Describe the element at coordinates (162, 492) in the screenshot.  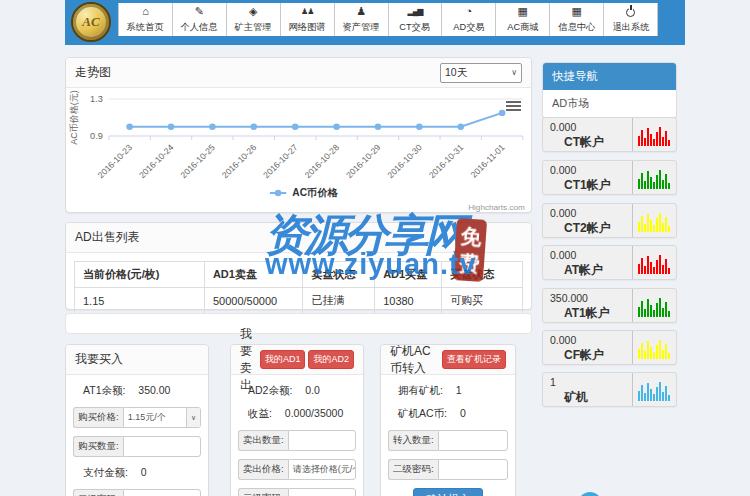
I see `buy-password-input` at that location.